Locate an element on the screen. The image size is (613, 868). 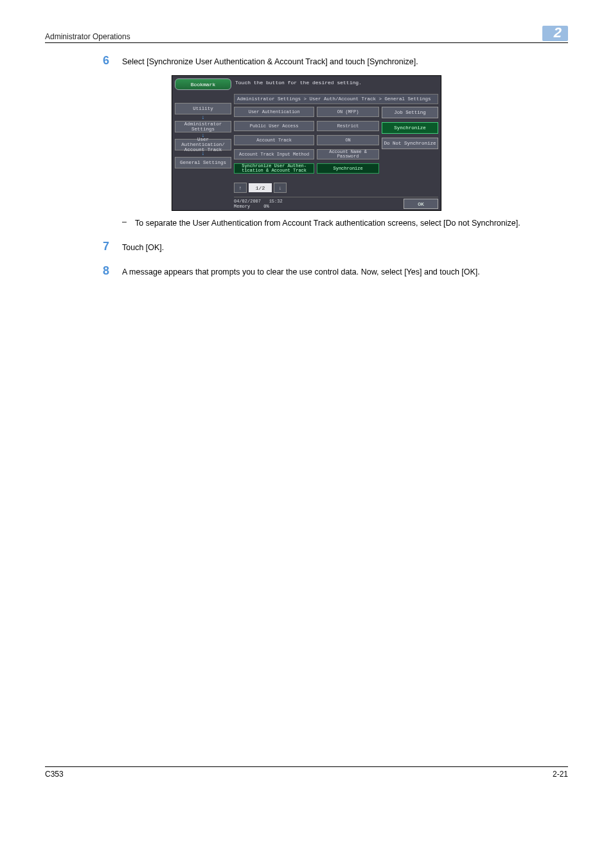
panel-instruction: Touch the button for the desired setting… is located at coordinates (336, 86).